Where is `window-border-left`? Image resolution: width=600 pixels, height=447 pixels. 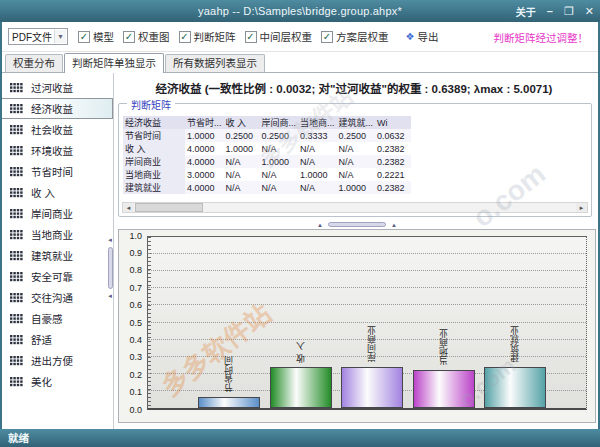
window-border-left is located at coordinates (1, 226).